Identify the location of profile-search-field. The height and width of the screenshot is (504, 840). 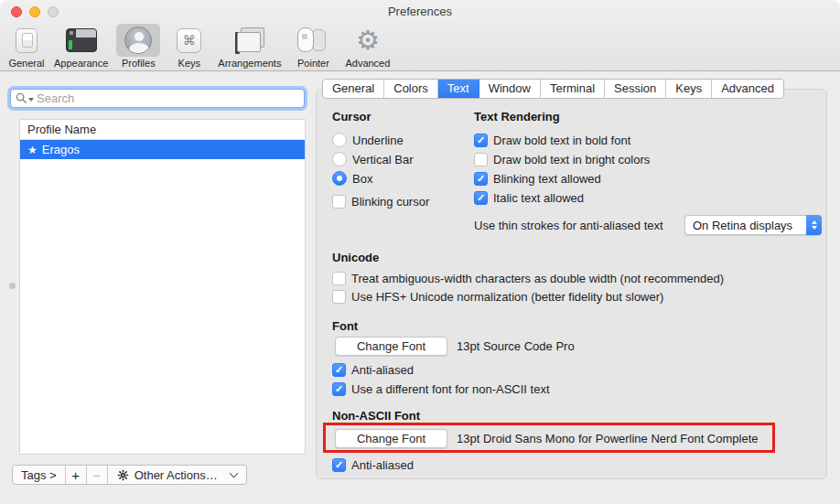
(157, 99).